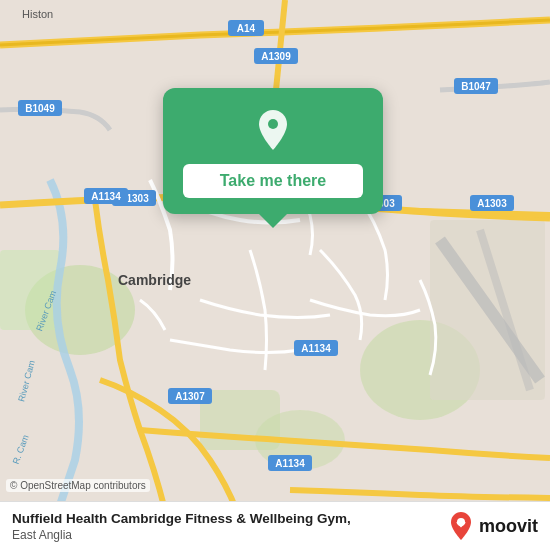  Describe the element at coordinates (182, 519) in the screenshot. I see `venue-name: Nuffield Health Cambridge Fitness & Well…` at that location.